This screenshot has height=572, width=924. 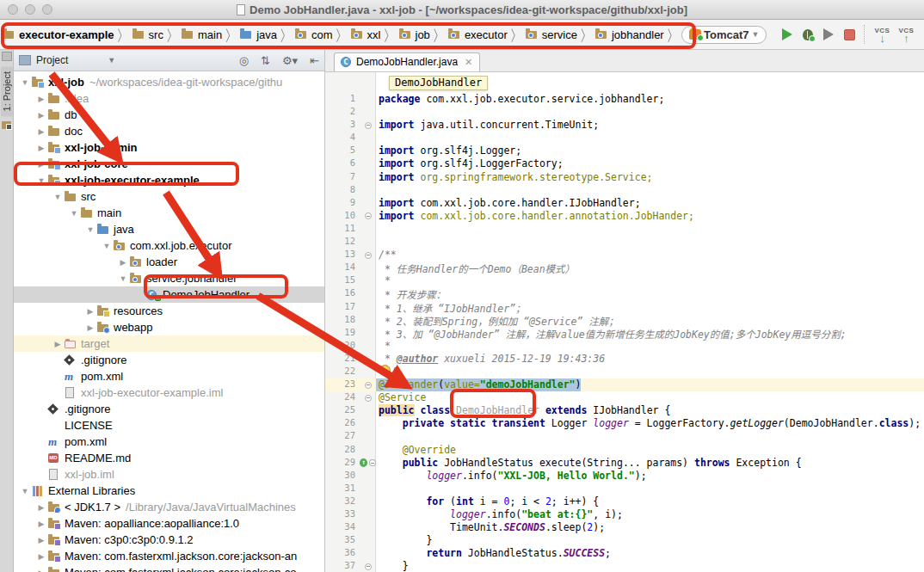 What do you see at coordinates (13, 9) in the screenshot?
I see `close-window-icon` at bounding box center [13, 9].